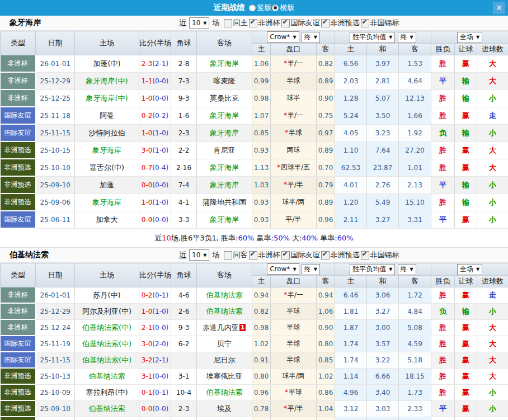  What do you see at coordinates (184, 115) in the screenshot?
I see `corner-cell: 1-6` at bounding box center [184, 115].